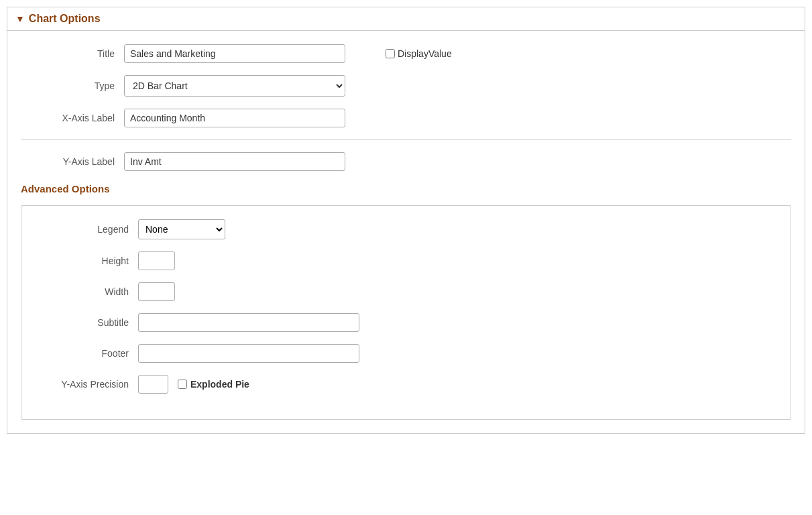 The image size is (812, 515). I want to click on exploded-pie-checkbox, so click(182, 384).